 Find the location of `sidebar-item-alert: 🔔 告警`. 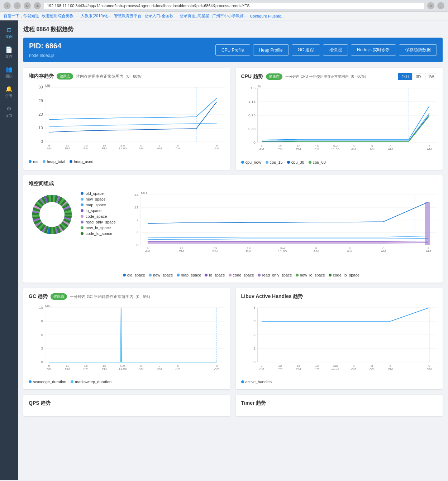

sidebar-item-alert: 🔔 告警 is located at coordinates (9, 92).